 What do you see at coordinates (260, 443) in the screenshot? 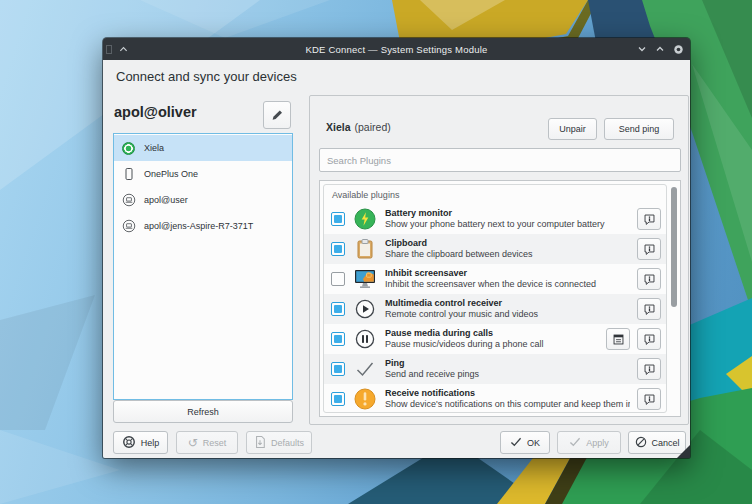
I see `defaults-icon` at bounding box center [260, 443].